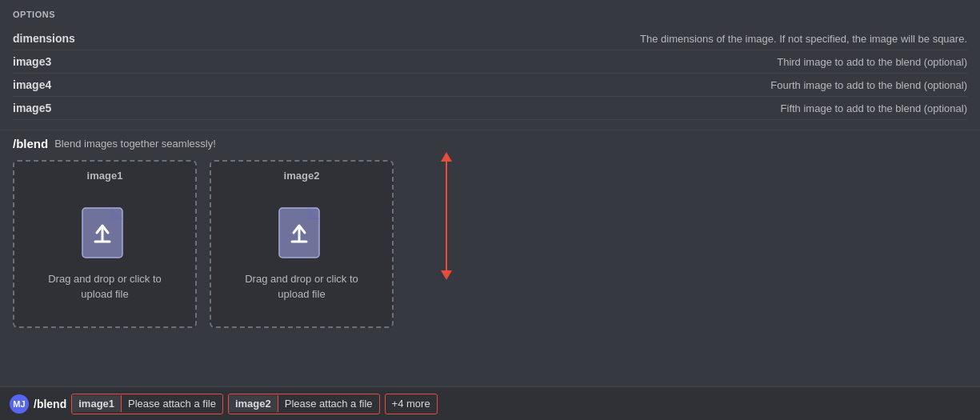 This screenshot has height=420, width=980. I want to click on upload-icon-wrap-image2: Drag and drop or click toupload file, so click(302, 254).